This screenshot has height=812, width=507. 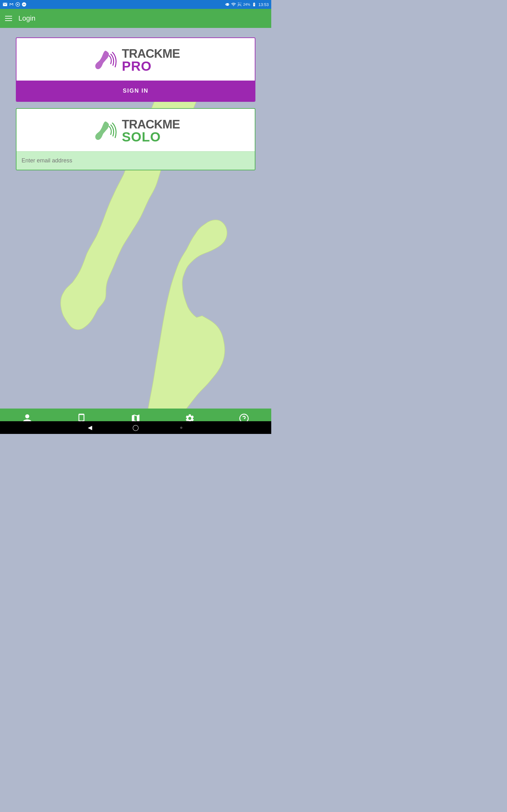 What do you see at coordinates (104, 60) in the screenshot?
I see `pro-brand-icon` at bounding box center [104, 60].